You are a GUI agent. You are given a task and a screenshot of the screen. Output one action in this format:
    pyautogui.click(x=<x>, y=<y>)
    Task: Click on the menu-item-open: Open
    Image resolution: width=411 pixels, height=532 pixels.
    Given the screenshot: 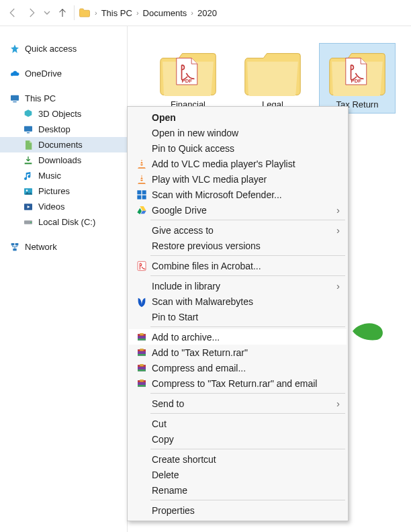 What is the action you would take?
    pyautogui.click(x=238, y=117)
    